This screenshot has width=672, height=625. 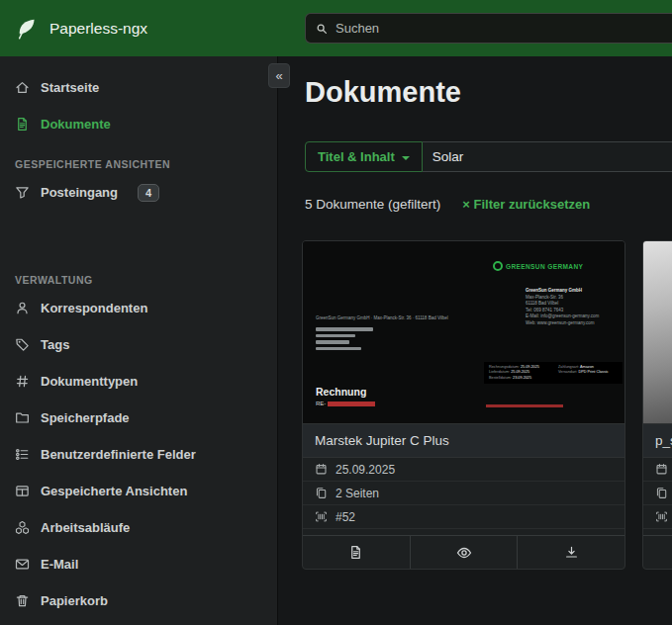 I want to click on sidebar-item-email: E-Mail, so click(x=139, y=564).